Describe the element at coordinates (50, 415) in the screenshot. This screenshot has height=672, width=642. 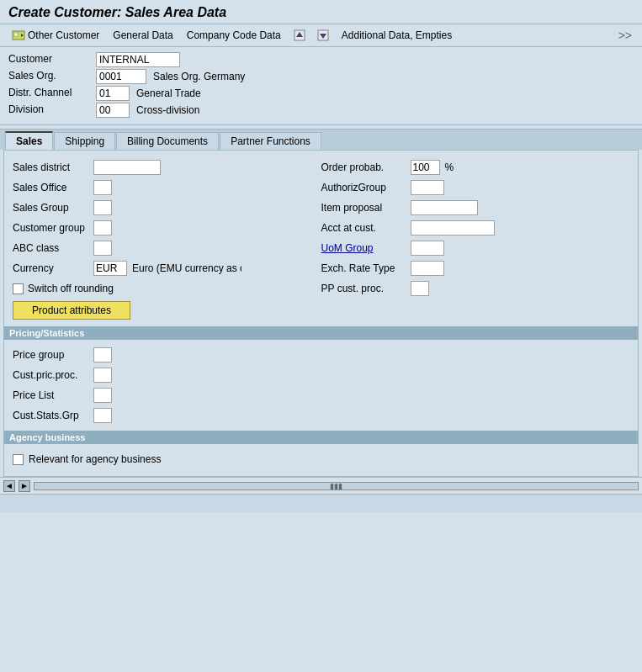
I see `cust-stats-grp-label: Cust.Stats.Grp` at that location.